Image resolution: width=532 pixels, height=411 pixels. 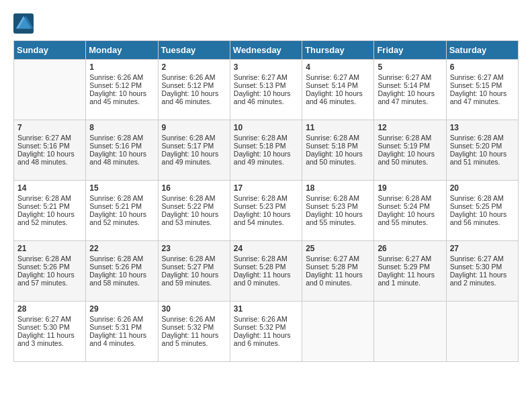 What do you see at coordinates (122, 188) in the screenshot?
I see `day-number: 15` at bounding box center [122, 188].